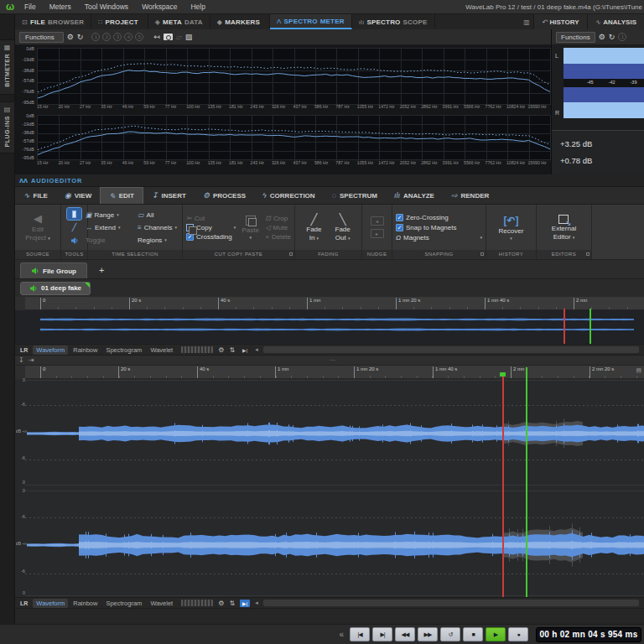  What do you see at coordinates (169, 195) in the screenshot?
I see `ribbon-tab: ↧ INSERT` at bounding box center [169, 195].